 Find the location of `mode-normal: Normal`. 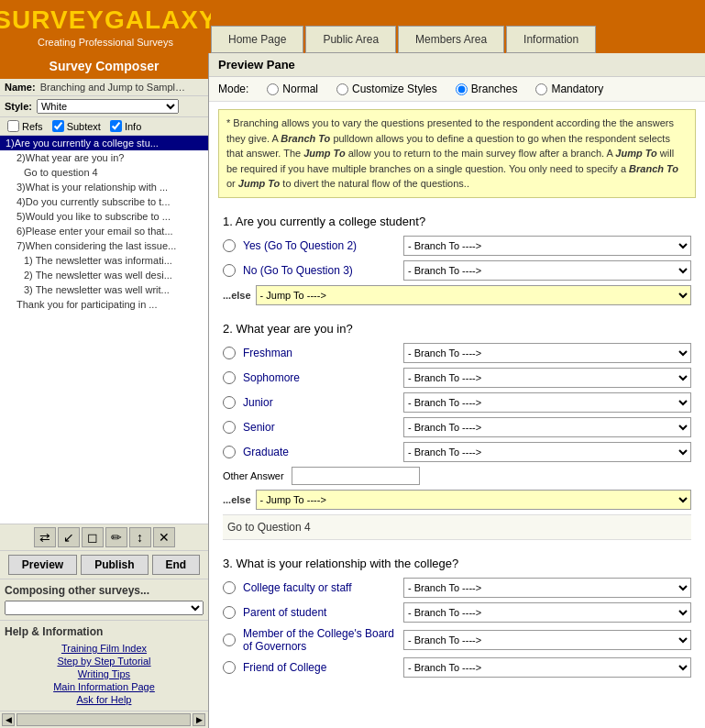

mode-normal: Normal is located at coordinates (292, 89).